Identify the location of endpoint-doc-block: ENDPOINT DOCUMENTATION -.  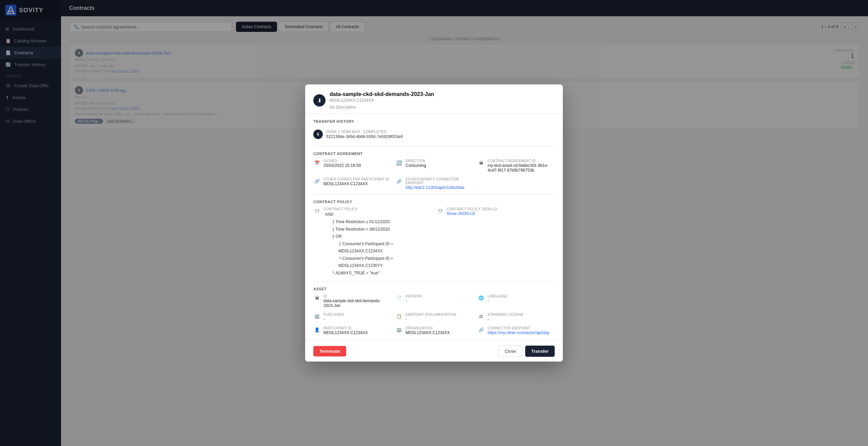
(431, 317).